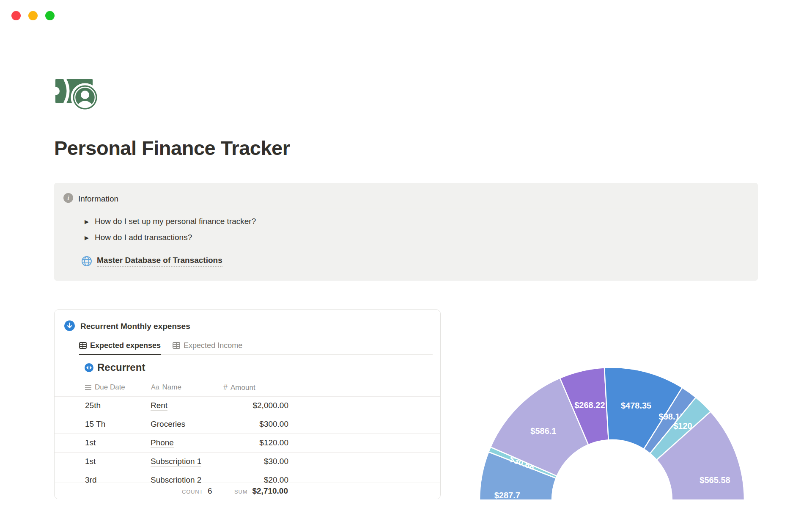 The image size is (812, 508). I want to click on toggle-label: How do I set up my personal finance trac…, so click(175, 221).